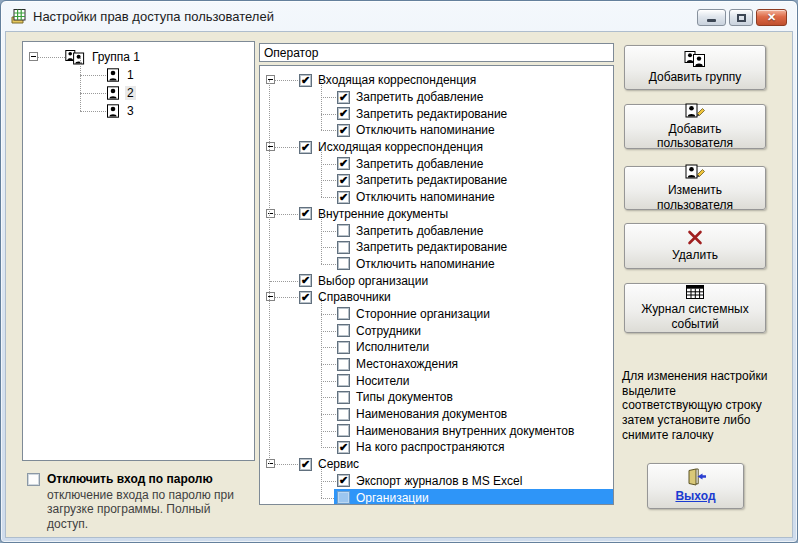 This screenshot has height=543, width=798. Describe the element at coordinates (436, 497) in the screenshot. I see `permission-row: Организации` at that location.